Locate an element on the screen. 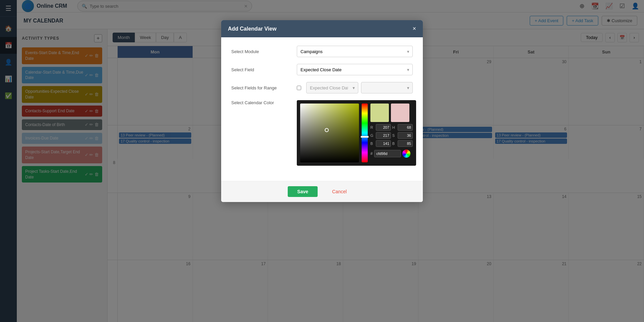 The width and height of the screenshot is (644, 322). color-inputs: R H G S is located at coordinates (392, 141).